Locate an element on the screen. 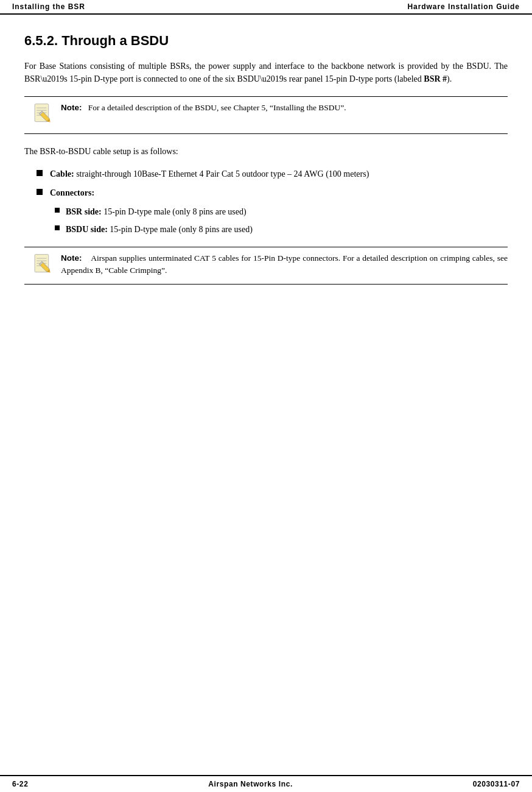  footer-page-number: 6-22 is located at coordinates (20, 784).